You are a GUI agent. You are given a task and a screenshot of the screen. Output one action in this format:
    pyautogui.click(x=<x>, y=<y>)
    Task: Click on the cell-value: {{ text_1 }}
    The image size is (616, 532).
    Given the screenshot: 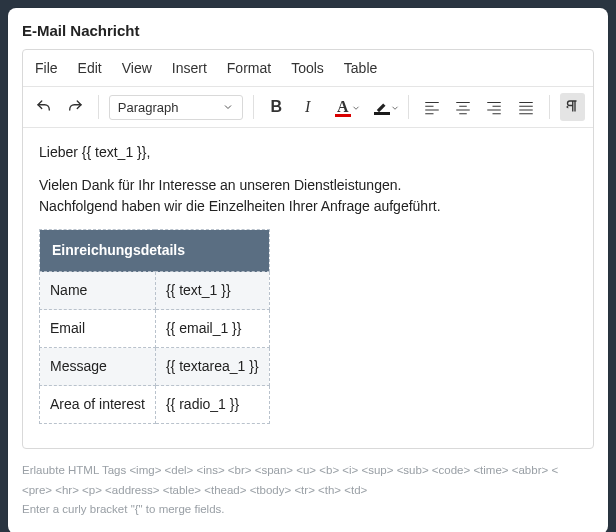 What is the action you would take?
    pyautogui.click(x=212, y=291)
    